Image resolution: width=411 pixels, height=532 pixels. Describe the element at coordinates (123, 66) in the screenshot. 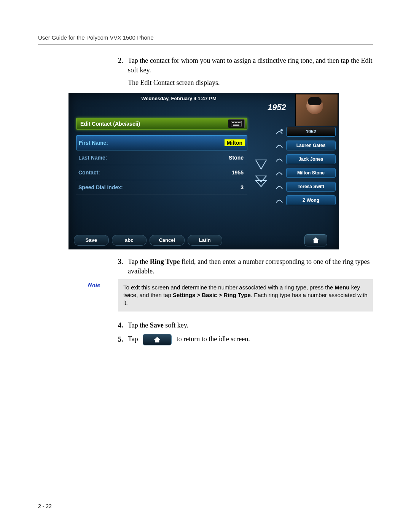

I see `step-2-num: 2.` at that location.